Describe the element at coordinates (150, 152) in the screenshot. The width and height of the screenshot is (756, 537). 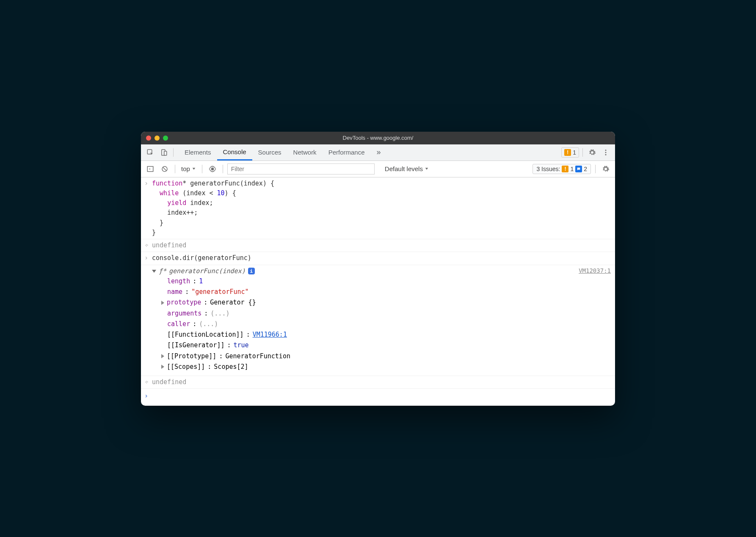
I see `inspect-element-icon` at that location.